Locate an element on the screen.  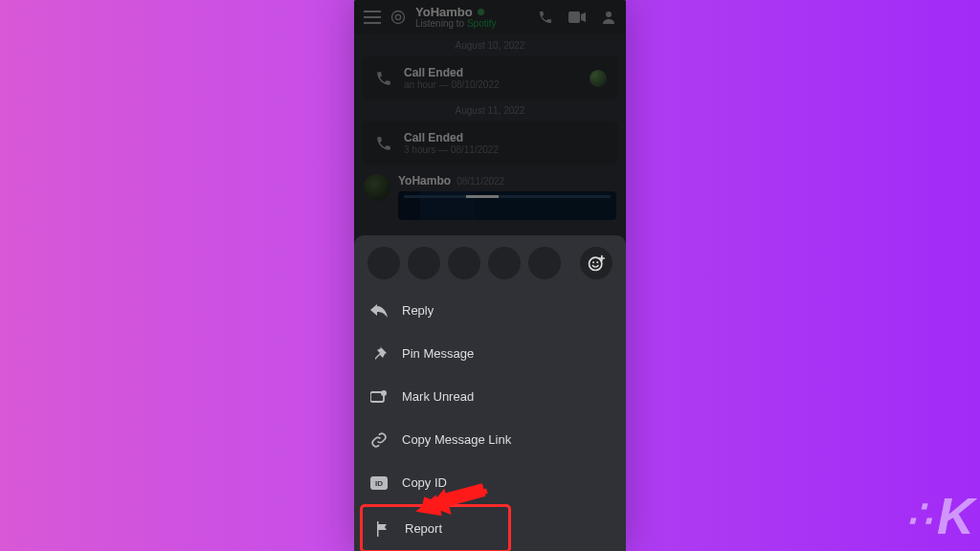
link-icon is located at coordinates (379, 440).